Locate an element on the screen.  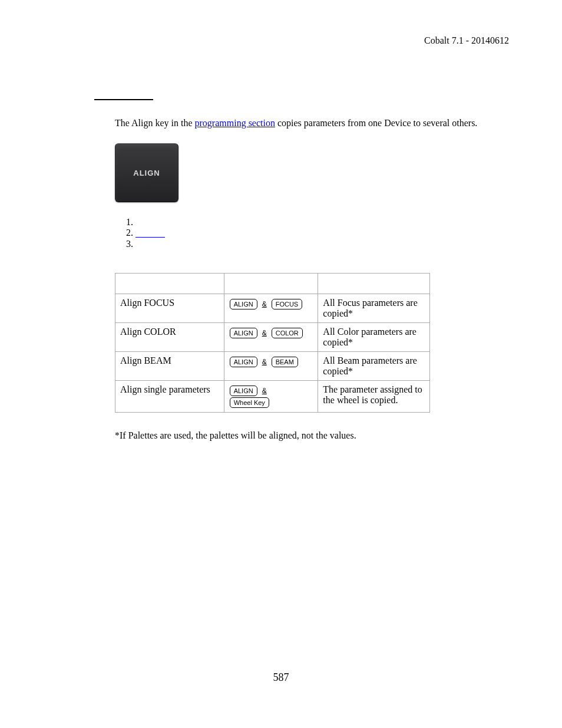
keys-cell: ALIGN & Wheel Key is located at coordinates (271, 397).